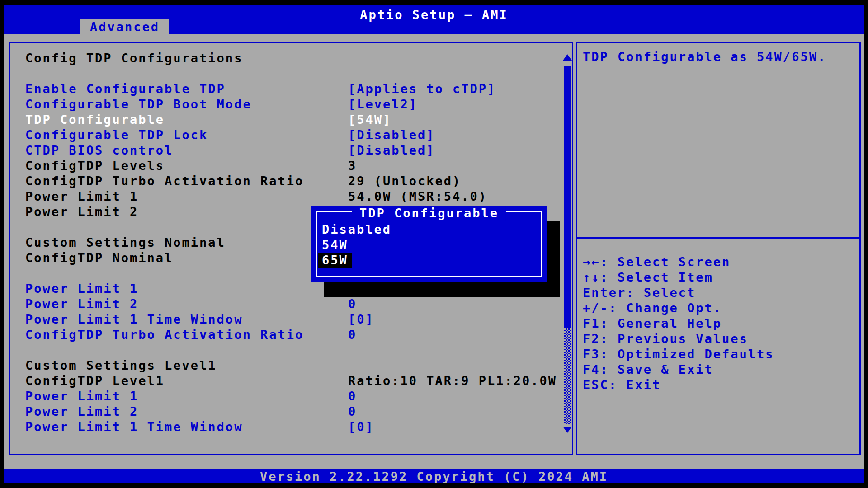 The image size is (868, 488). What do you see at coordinates (291, 366) in the screenshot?
I see `setting-row: Custom Settings Level1` at bounding box center [291, 366].